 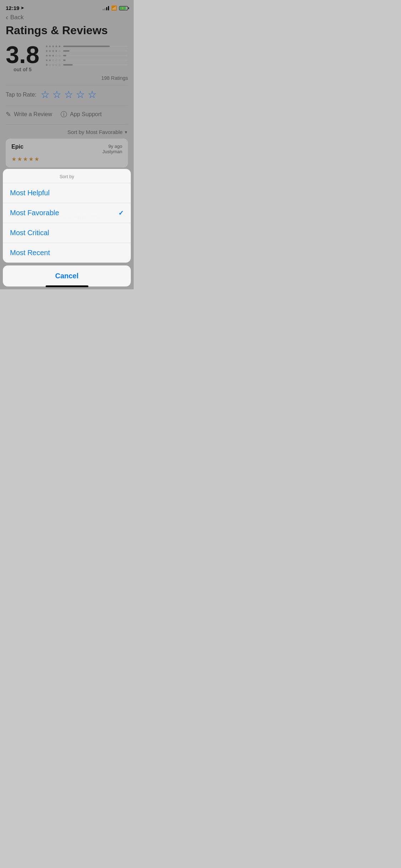 What do you see at coordinates (121, 213) in the screenshot?
I see `checkmark-icon: ✓` at bounding box center [121, 213].